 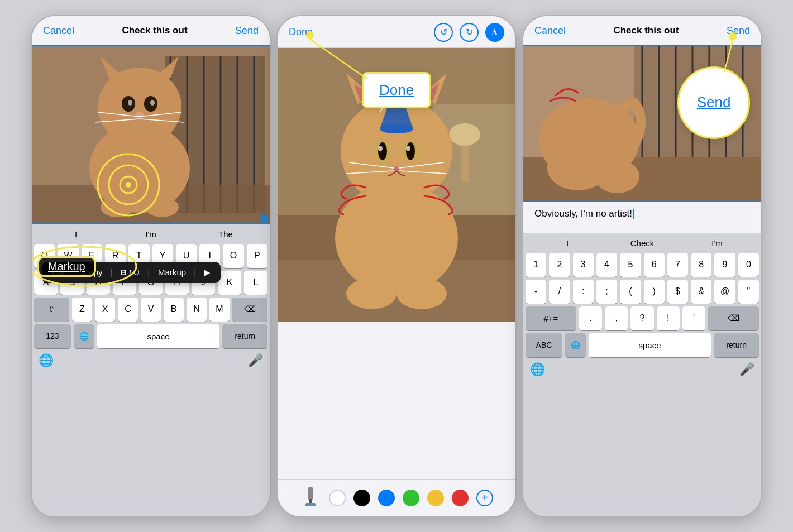 What do you see at coordinates (59, 31) in the screenshot?
I see `cancel-button-1: Cancel` at bounding box center [59, 31].